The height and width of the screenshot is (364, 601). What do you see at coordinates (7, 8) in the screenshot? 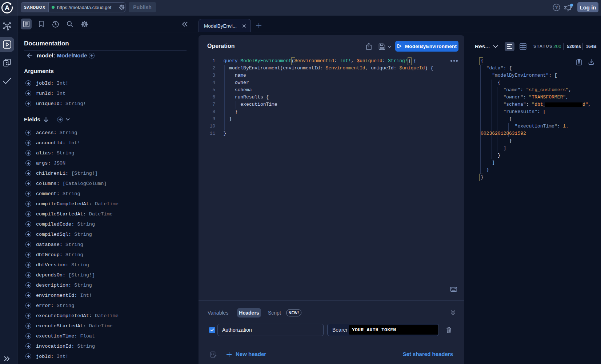
I see `svg-text: A` at bounding box center [7, 8].